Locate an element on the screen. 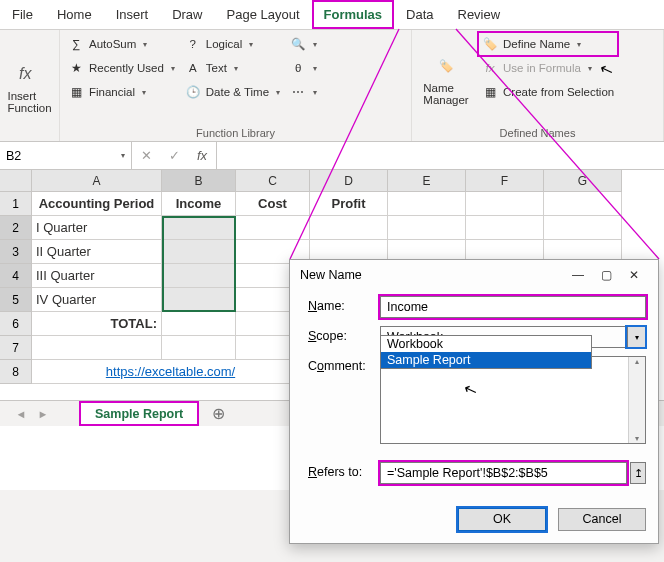  row-1: 1 is located at coordinates (16, 204).